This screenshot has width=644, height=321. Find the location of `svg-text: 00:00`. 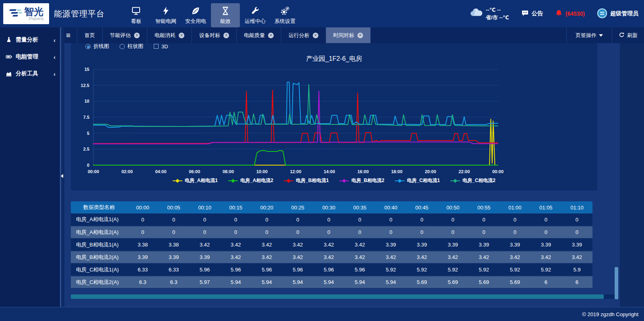

svg-text: 00:00 is located at coordinates (498, 172).